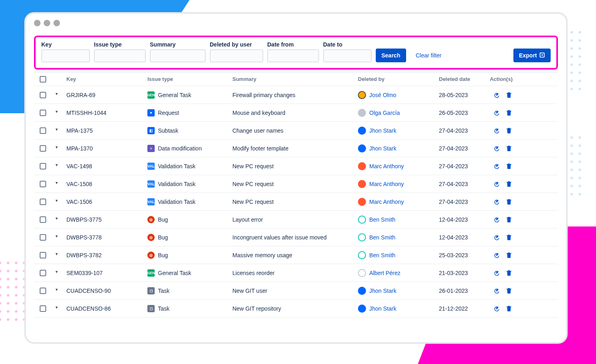 This screenshot has width=596, height=364. What do you see at coordinates (175, 95) in the screenshot?
I see `issuetype-label: General Task` at bounding box center [175, 95].